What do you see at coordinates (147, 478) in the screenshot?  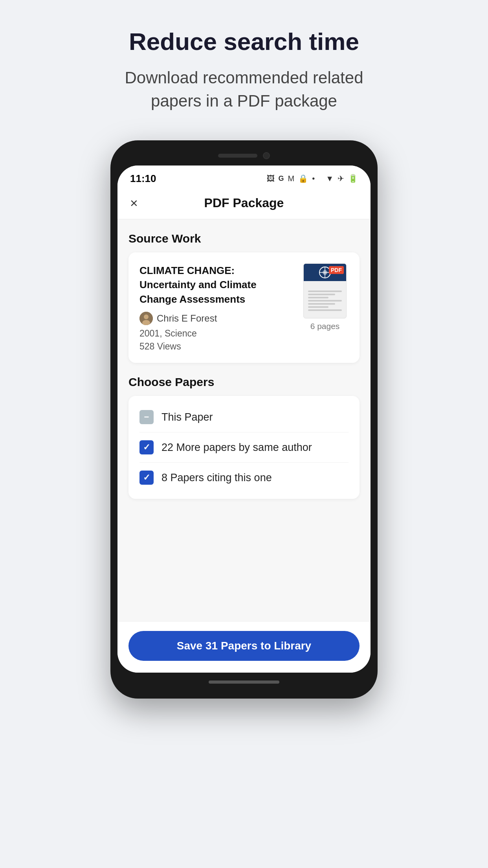 I see `checkbox-citing-icon: ✓` at bounding box center [147, 478].